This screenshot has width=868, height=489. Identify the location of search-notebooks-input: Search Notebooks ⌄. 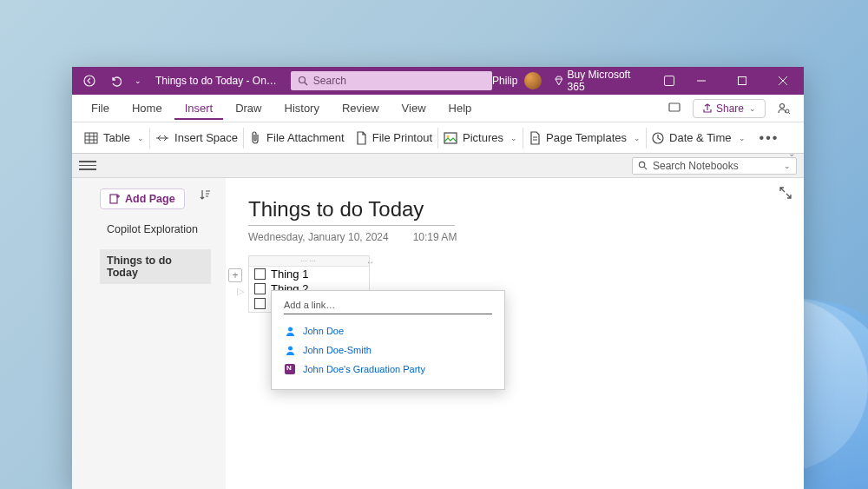
(714, 166).